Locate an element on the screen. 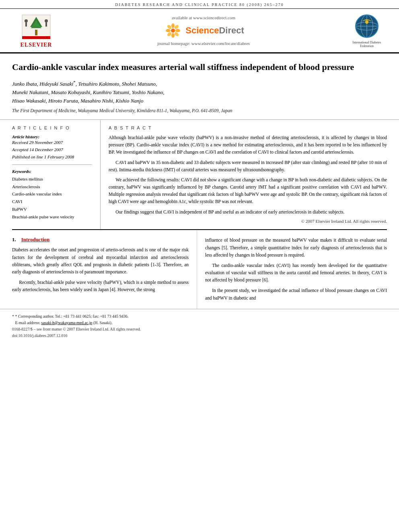 The width and height of the screenshot is (399, 532). idf-globe-icon is located at coordinates (367, 27).